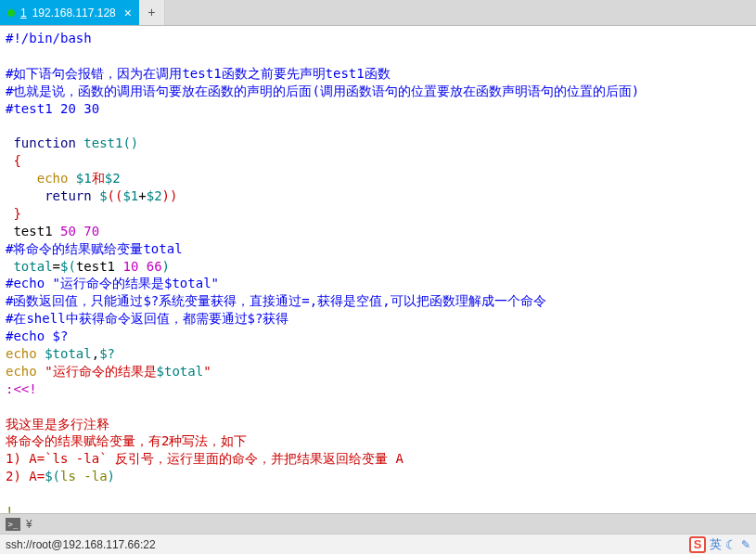 This screenshot has width=756, height=554. I want to click on tab-number: 1, so click(24, 13).